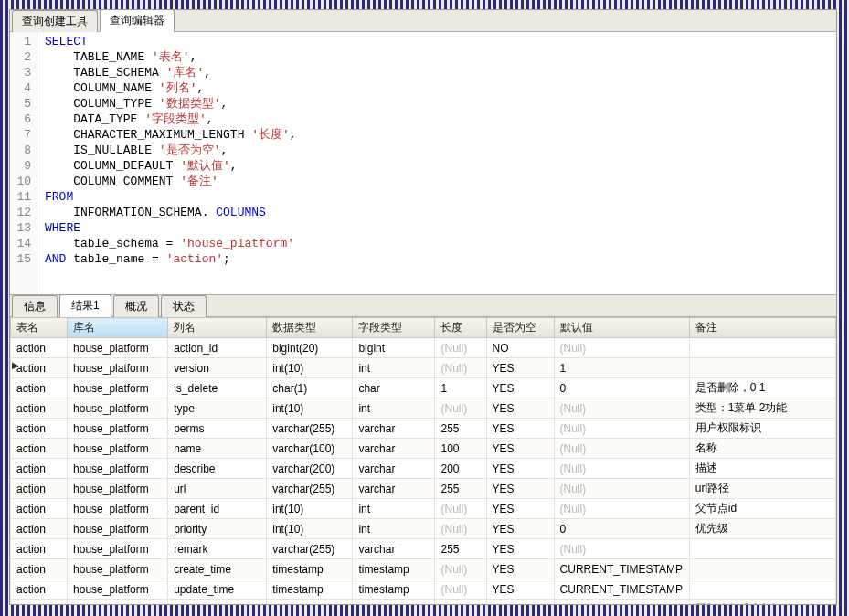 This screenshot has width=849, height=616. What do you see at coordinates (424, 388) in the screenshot?
I see `table-row: actionhouse_platformis_deletechar(1)char…` at bounding box center [424, 388].